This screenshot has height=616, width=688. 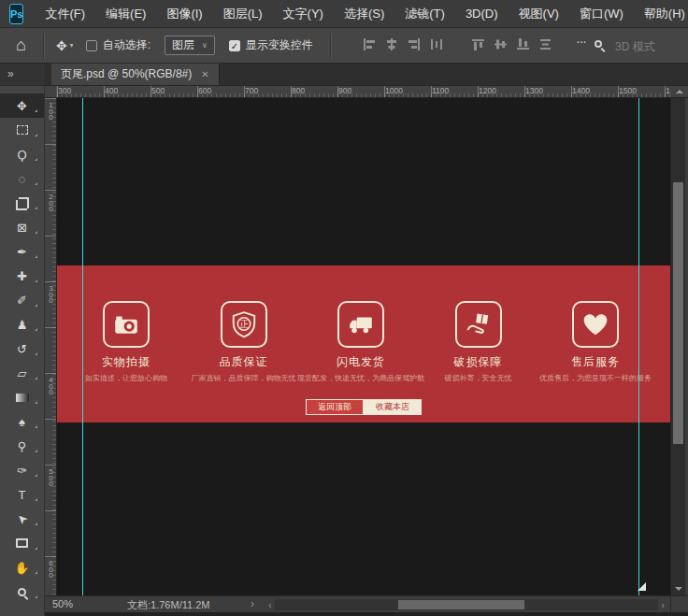 I want to click on menu-item-edit: 编辑(E), so click(x=125, y=13).